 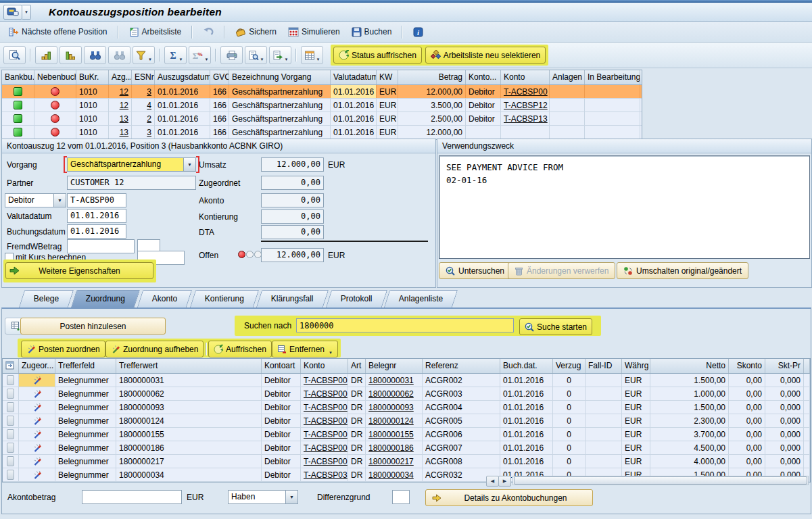 I want to click on tab-belege: Belege, so click(x=47, y=299).